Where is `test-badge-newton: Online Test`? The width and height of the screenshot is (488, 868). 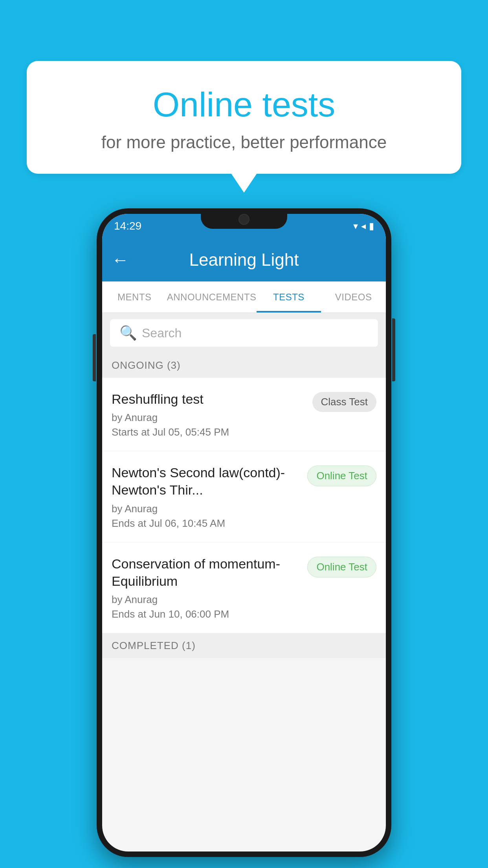 test-badge-newton: Online Test is located at coordinates (342, 476).